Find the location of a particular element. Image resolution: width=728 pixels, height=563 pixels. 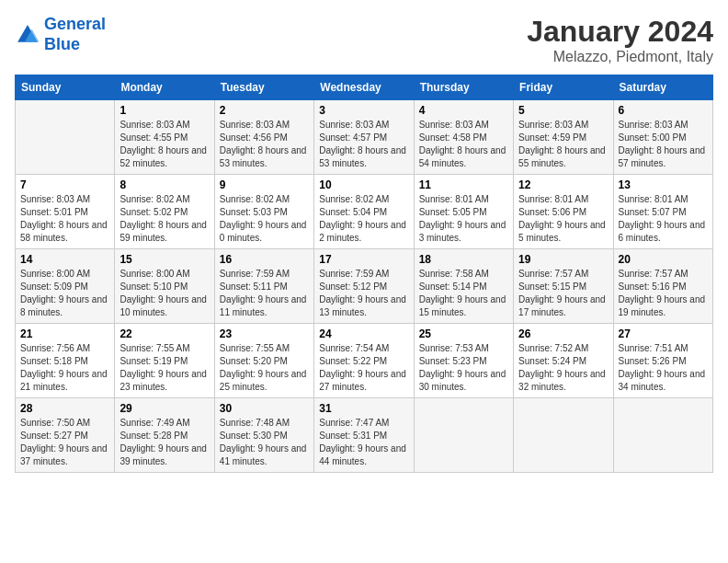

calendar-cell: 17Sunrise: 7:59 AMSunset: 5:12 PMDayligh… is located at coordinates (364, 287).